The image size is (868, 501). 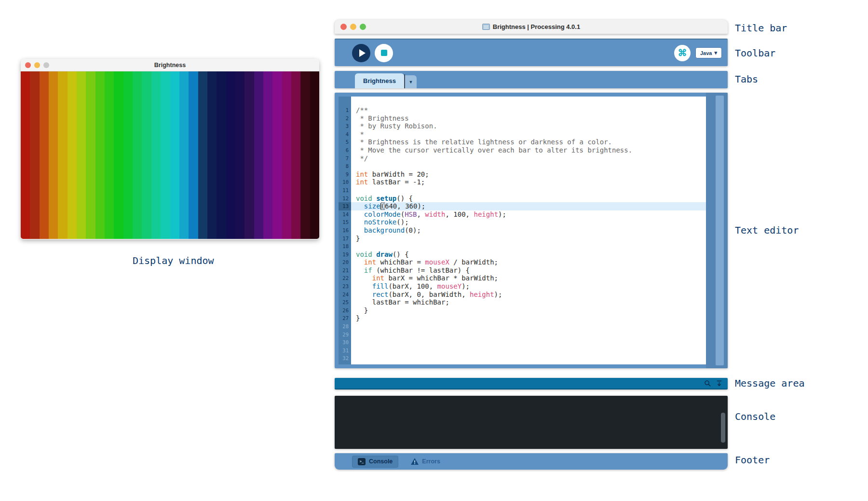 I want to click on errors-tab-label: Errors, so click(x=431, y=461).